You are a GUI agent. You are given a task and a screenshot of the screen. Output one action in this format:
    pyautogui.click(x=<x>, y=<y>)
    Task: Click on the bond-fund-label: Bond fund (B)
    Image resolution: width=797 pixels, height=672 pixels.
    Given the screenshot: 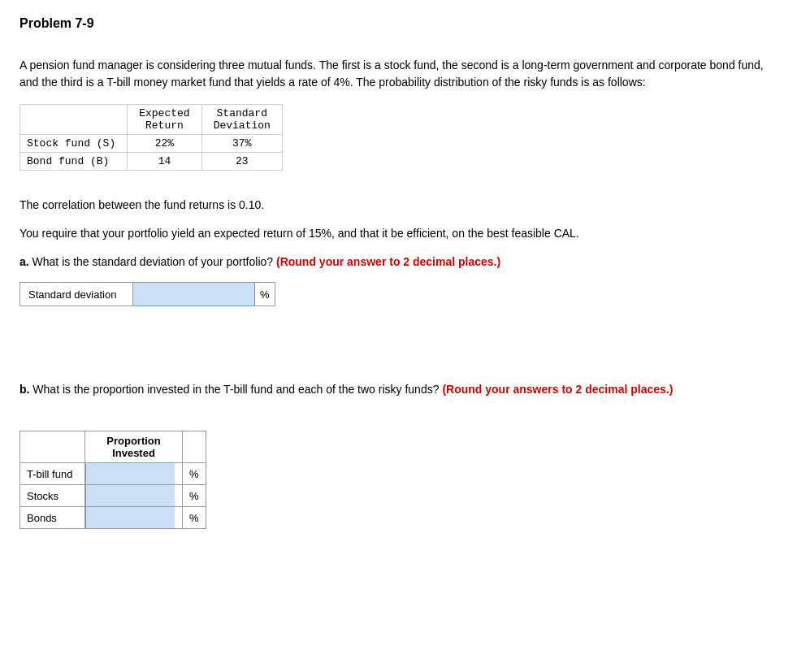 What is the action you would take?
    pyautogui.click(x=74, y=162)
    